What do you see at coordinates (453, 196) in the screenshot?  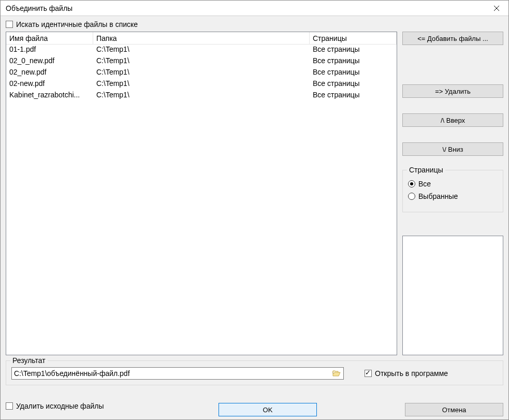 I see `radio-selected-row: Выбранные` at bounding box center [453, 196].